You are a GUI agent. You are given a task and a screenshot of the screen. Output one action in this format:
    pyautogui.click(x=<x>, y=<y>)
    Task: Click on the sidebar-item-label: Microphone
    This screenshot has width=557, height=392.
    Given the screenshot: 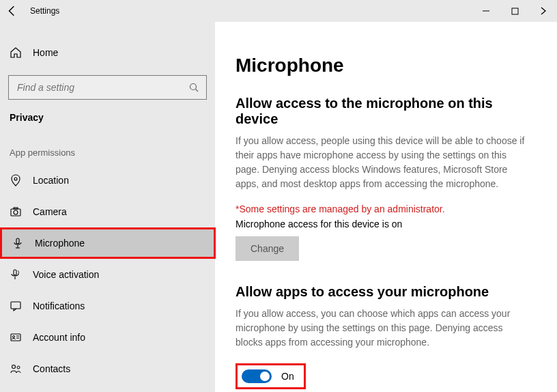 What is the action you would take?
    pyautogui.click(x=60, y=243)
    